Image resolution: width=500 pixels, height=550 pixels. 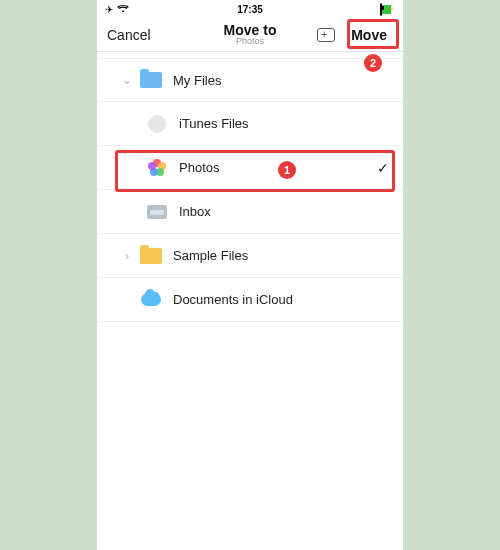 I want to click on itunes-icon, so click(x=157, y=124).